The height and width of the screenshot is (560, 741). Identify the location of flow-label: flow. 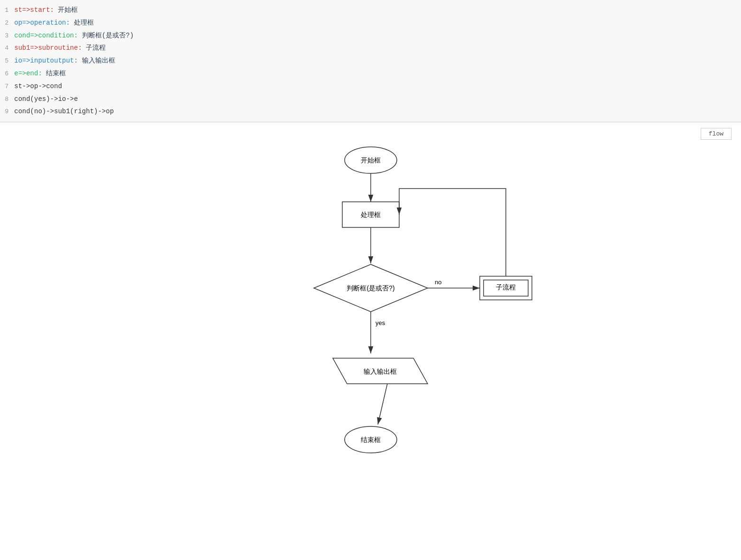
(716, 134).